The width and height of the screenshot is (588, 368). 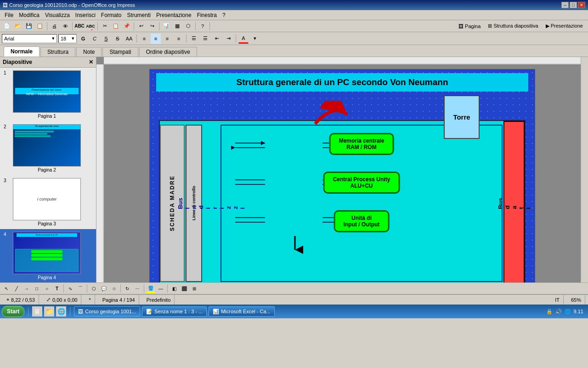 I want to click on print-button: 🖨, so click(x=54, y=26).